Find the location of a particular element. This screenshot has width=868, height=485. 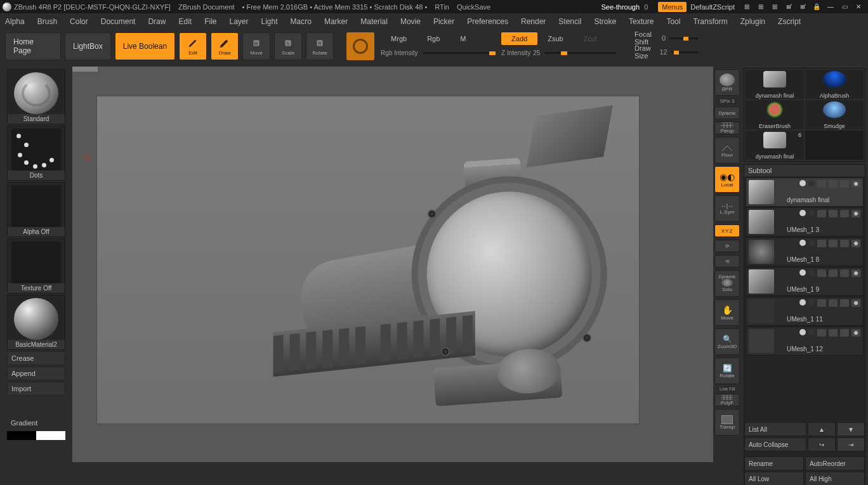

subtool-item-4: UMesh_1 11 is located at coordinates (805, 311).